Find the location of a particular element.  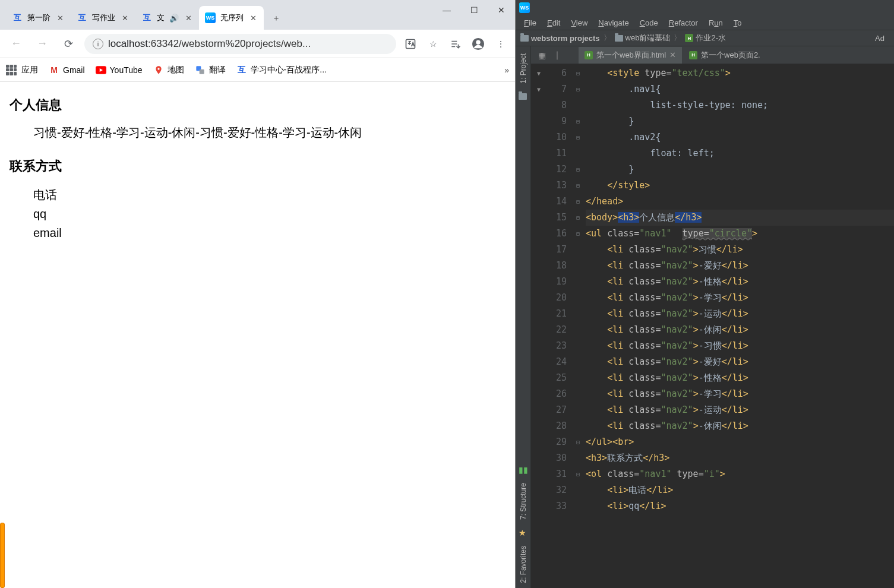

forward-button: → is located at coordinates (42, 44).